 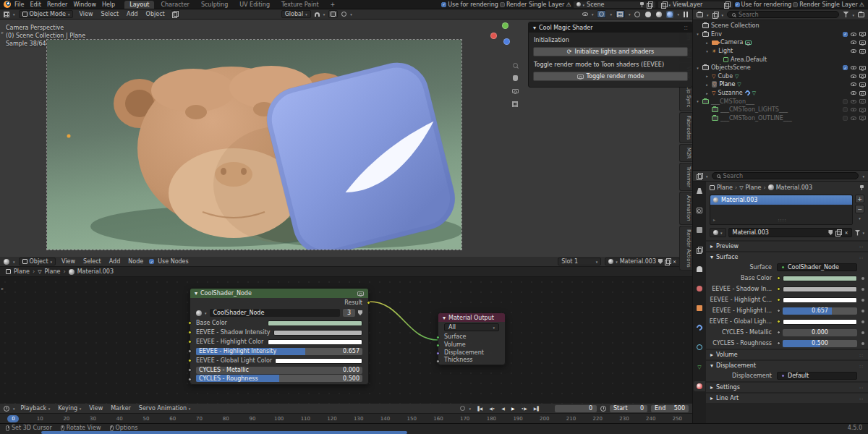 I want to click on frame-start-field: Start0, so click(x=629, y=409).